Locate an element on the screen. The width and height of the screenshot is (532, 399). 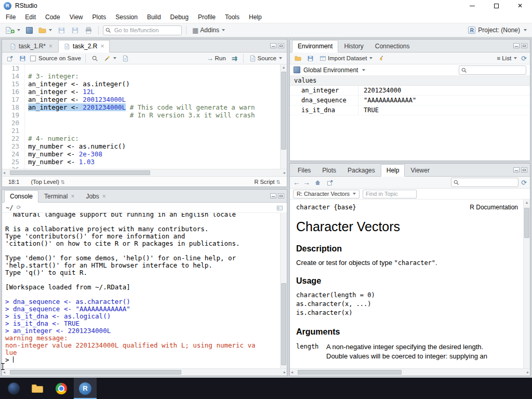
menu-view: View is located at coordinates (76, 17).